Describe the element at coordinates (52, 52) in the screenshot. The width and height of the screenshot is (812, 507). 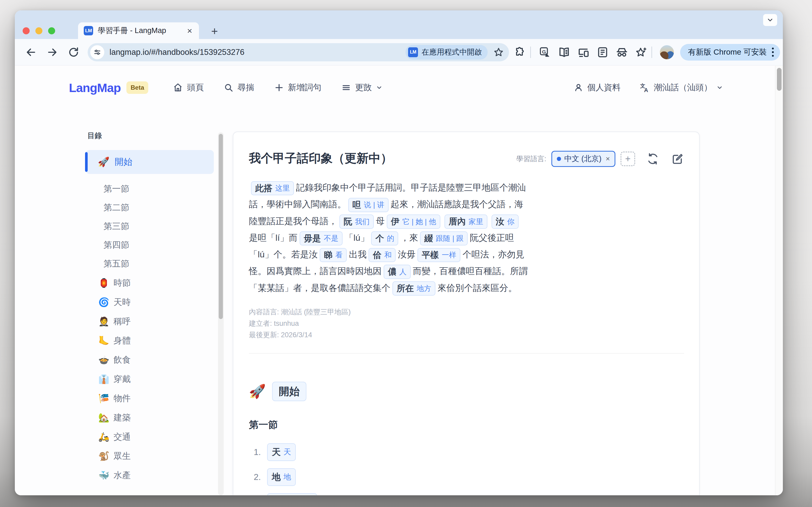
I see `forward-icon` at that location.